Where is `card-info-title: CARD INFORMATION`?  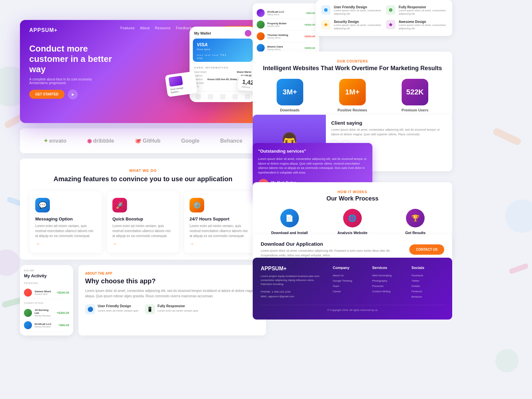
card-info-title: CARD INFORMATION is located at coordinates (223, 68).